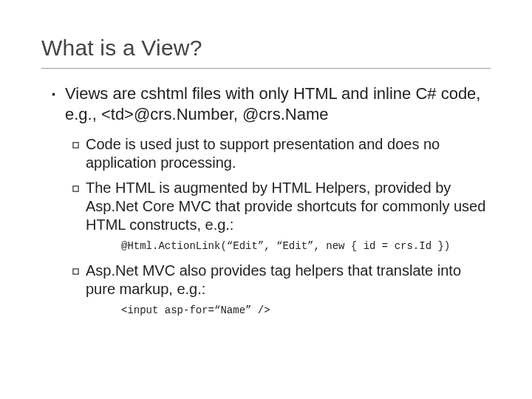 The image size is (532, 399). Describe the element at coordinates (306, 246) in the screenshot. I see `code-snippet: @Html.ActionLink(“Edit”, “Edit”, new { i…` at that location.